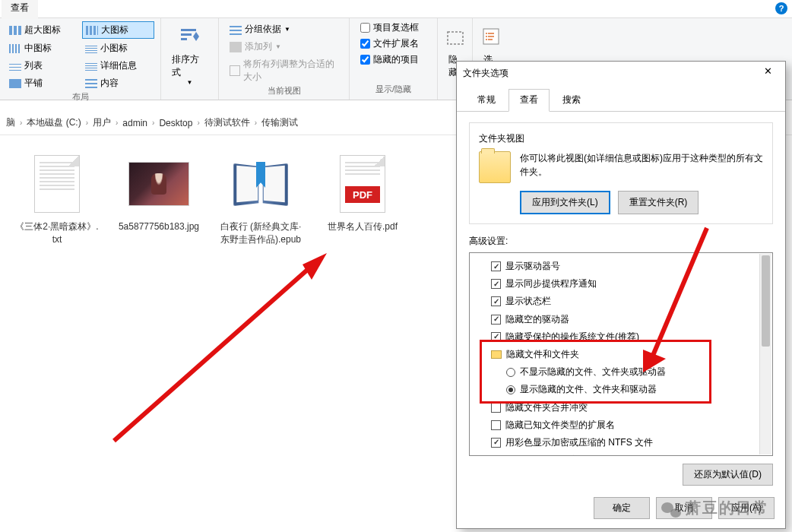  What do you see at coordinates (394, 90) in the screenshot?
I see `show-hide-label: 显示/隐藏` at bounding box center [394, 90].